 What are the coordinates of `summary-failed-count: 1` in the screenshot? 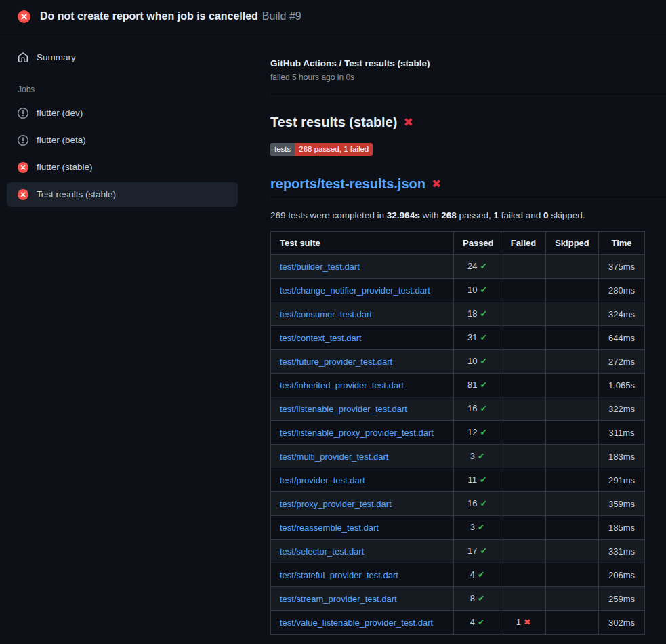 It's located at (497, 216).